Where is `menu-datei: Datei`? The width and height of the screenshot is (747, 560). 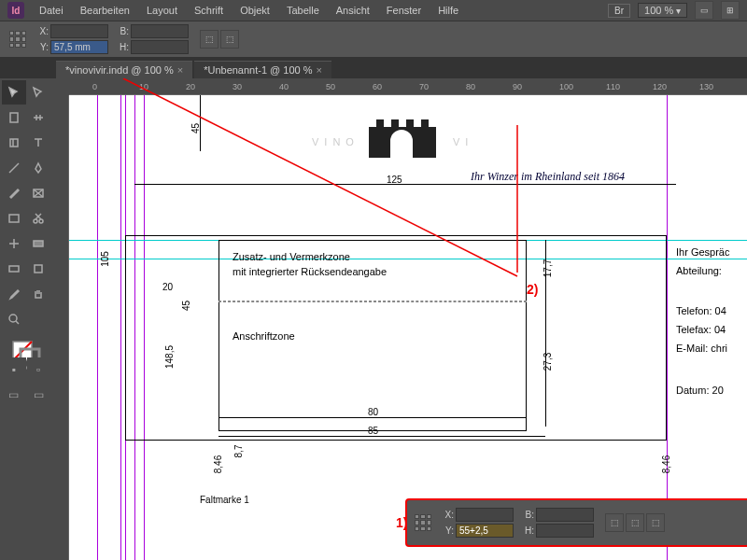
menu-datei: Datei is located at coordinates (51, 10).